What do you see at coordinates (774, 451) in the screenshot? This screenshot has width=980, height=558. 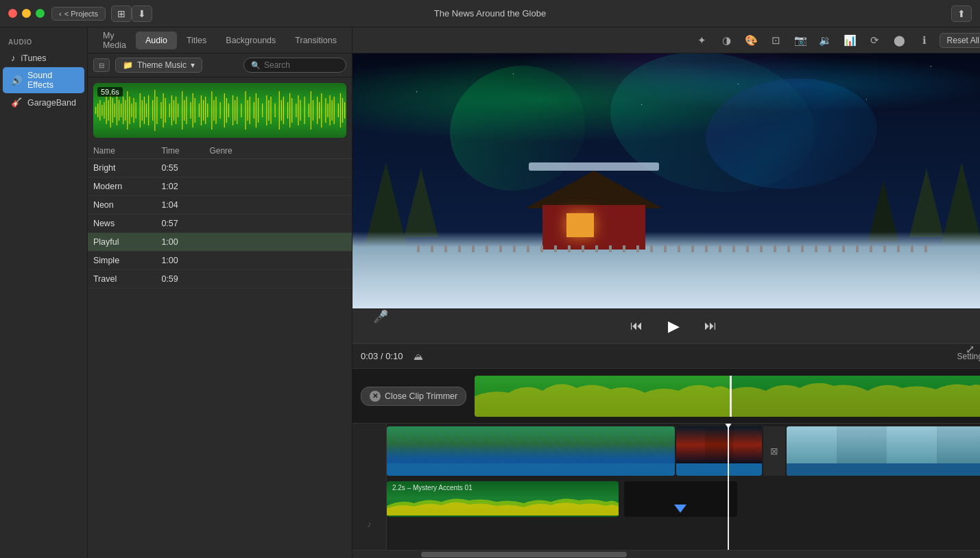 I see `transition-clip: ⊠` at bounding box center [774, 451].